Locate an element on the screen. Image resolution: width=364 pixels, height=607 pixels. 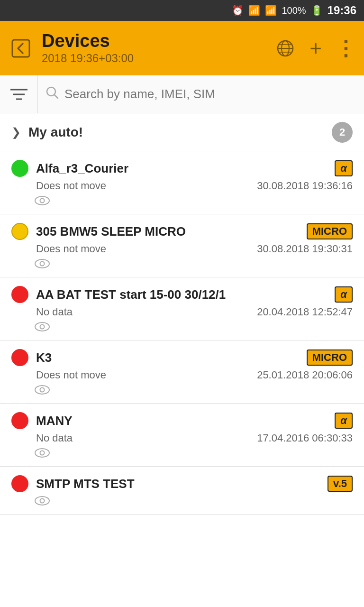
header-subtitle: 2018 19:36+03:00 is located at coordinates (155, 58).